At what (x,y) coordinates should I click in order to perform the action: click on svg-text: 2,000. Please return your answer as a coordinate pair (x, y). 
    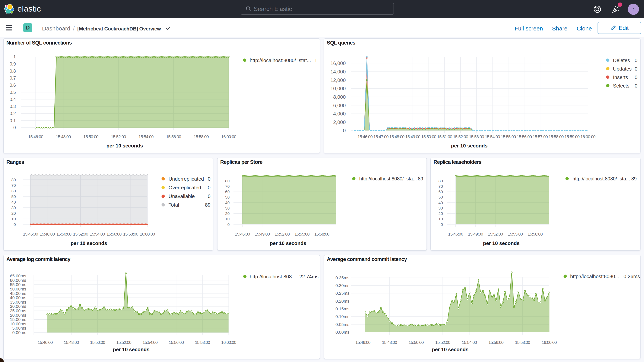
    Looking at the image, I should click on (340, 122).